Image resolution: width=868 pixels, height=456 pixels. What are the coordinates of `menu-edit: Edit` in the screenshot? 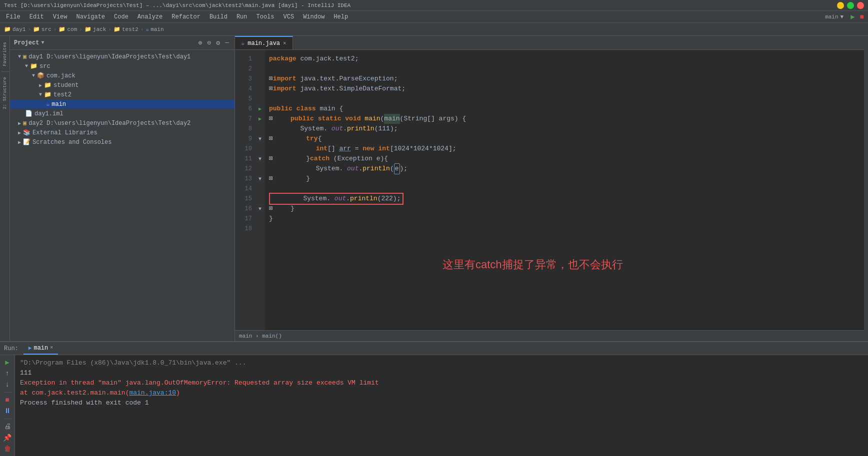 It's located at (37, 17).